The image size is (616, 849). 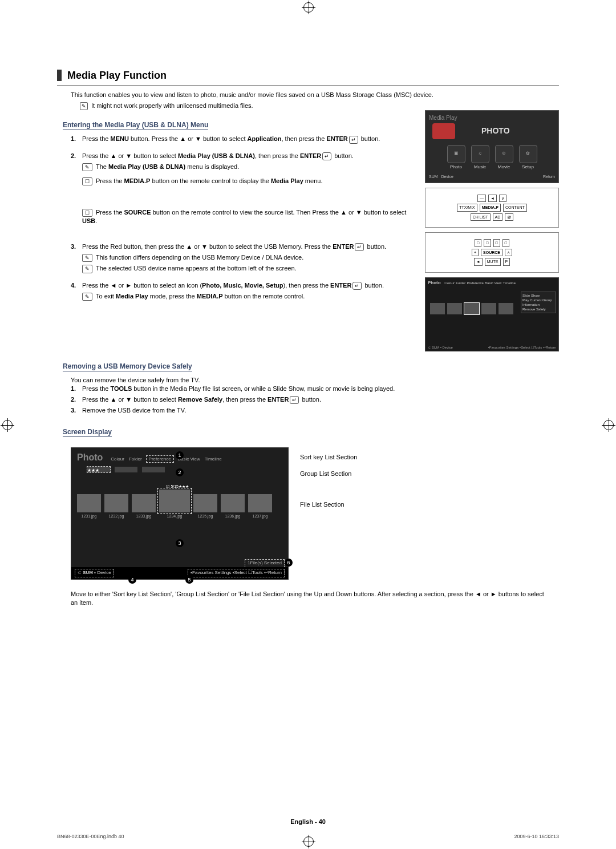 I want to click on remove-step-1: 1.Press the TOOLS button in the Media Pl…, so click(x=315, y=389).